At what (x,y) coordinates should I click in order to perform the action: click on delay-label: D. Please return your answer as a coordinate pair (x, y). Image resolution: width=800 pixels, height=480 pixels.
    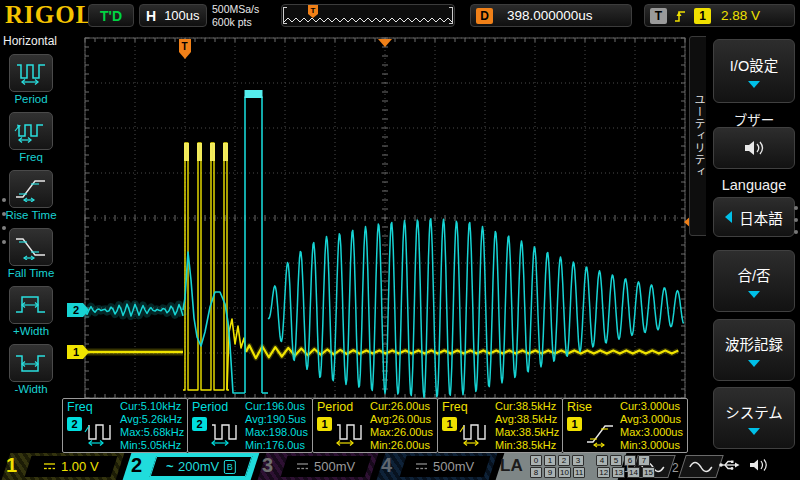
    Looking at the image, I should click on (484, 16).